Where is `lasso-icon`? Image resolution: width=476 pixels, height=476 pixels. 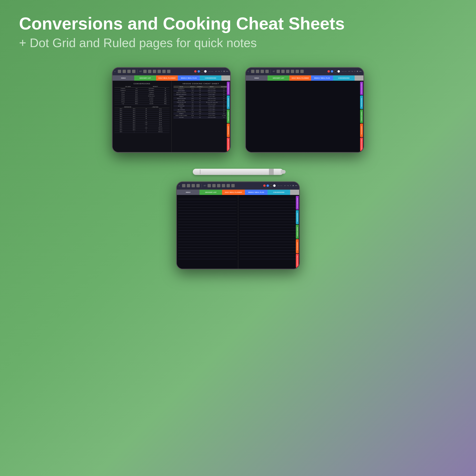 lasso-icon is located at coordinates (159, 71).